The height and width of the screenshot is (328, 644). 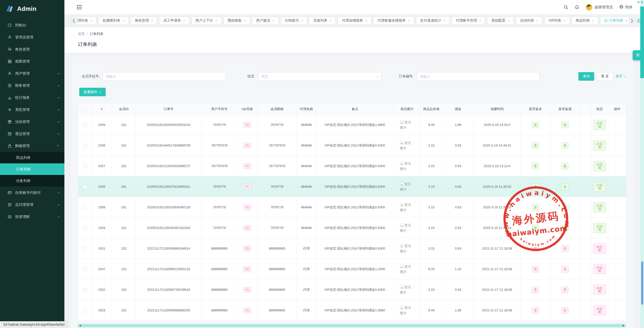 I want to click on tab: 订单列表 ×, so click(x=614, y=21).